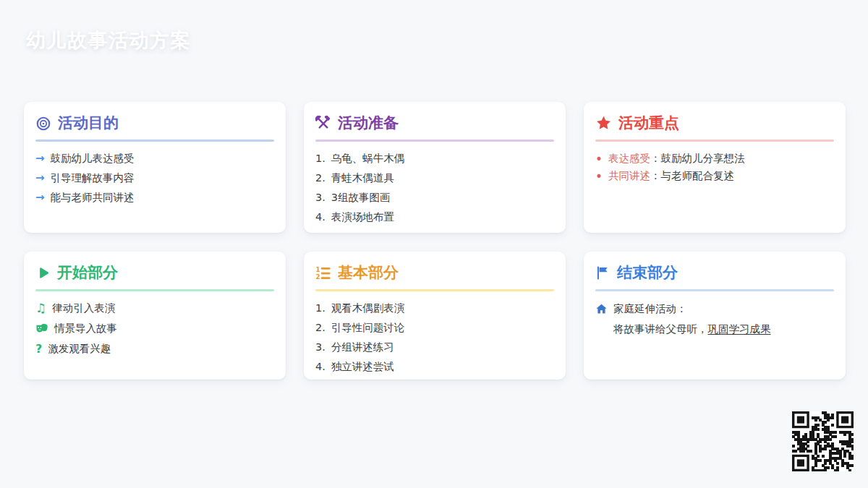  I want to click on music-note-icon: ♫, so click(41, 308).